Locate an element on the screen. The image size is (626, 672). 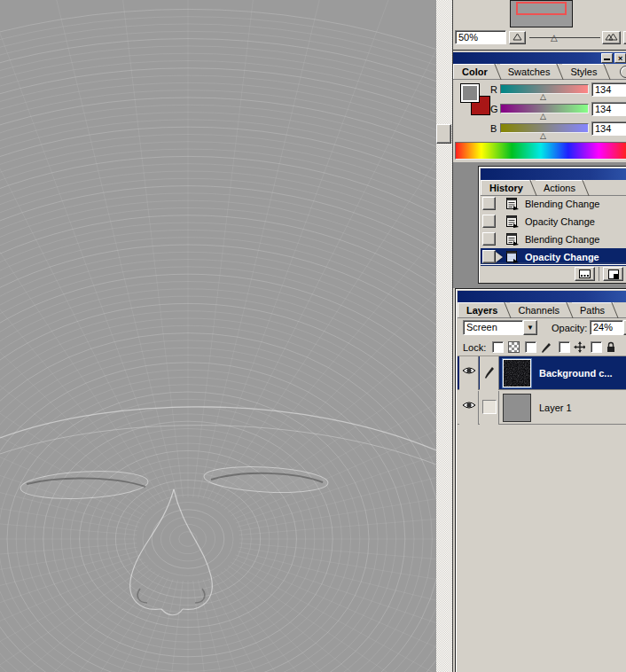
lock-image-checkbox is located at coordinates (530, 348).